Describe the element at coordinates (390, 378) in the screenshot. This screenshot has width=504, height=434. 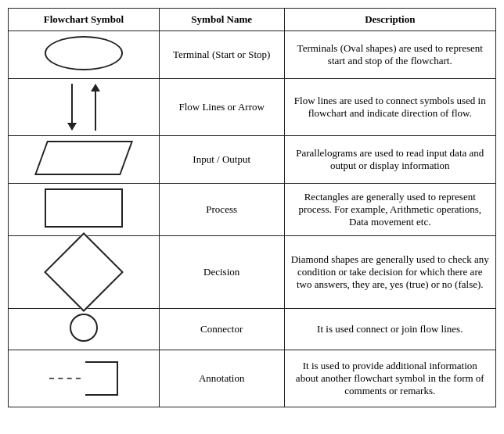
I see `desc-annotation: It is used to provide additional informa…` at that location.